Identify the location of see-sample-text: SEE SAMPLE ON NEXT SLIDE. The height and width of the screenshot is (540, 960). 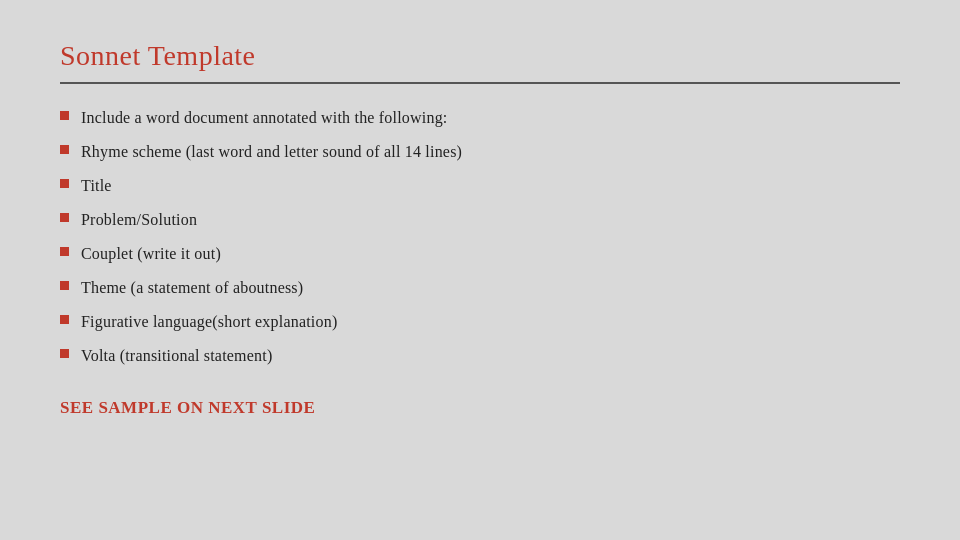
(480, 408).